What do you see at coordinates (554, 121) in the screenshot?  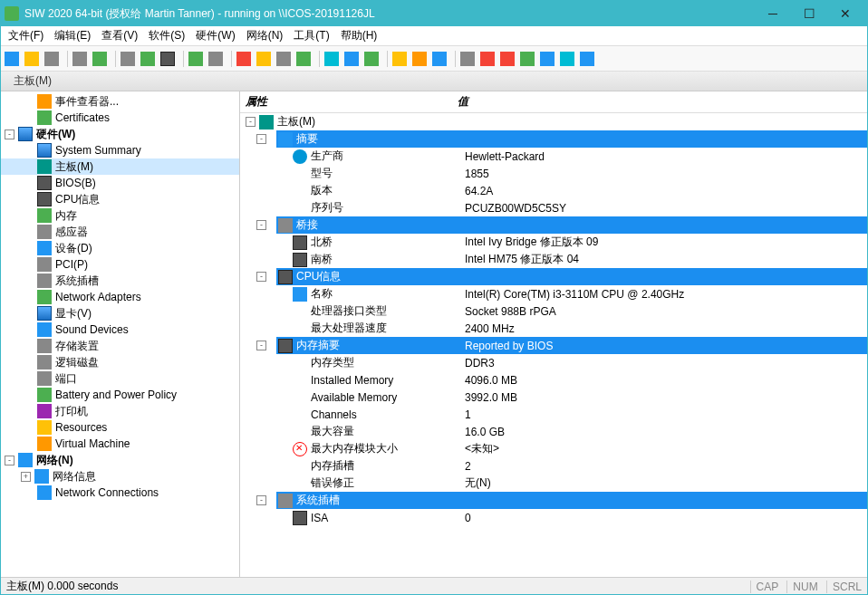 I see `property-row: -主板(M)` at bounding box center [554, 121].